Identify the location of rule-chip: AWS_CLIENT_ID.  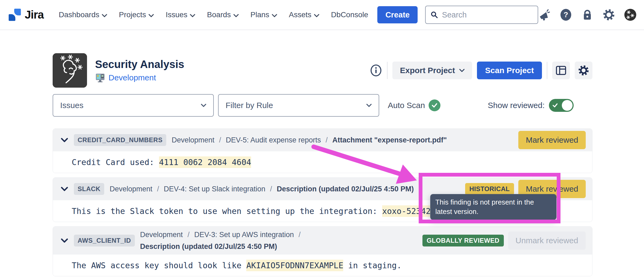
(104, 241).